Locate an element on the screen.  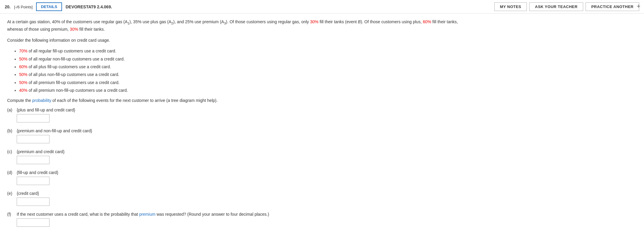
question-number-text: 20. is located at coordinates (8, 7).